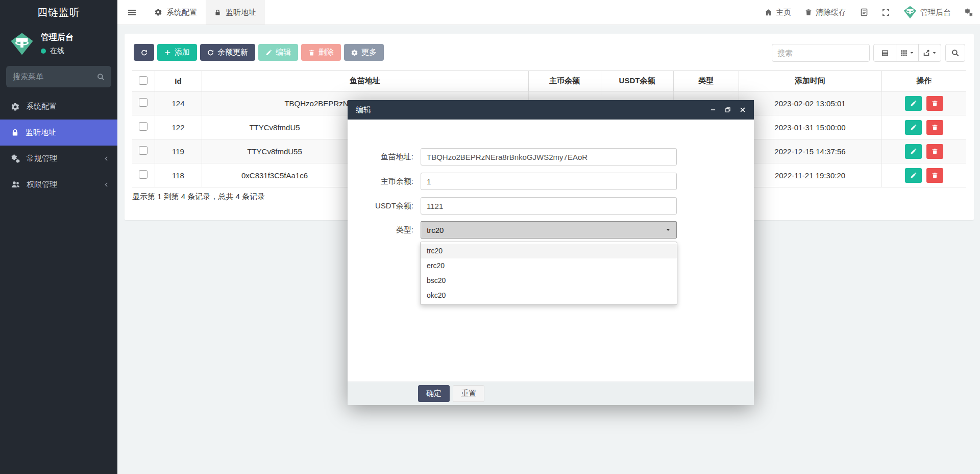 The height and width of the screenshot is (474, 980). Describe the element at coordinates (278, 52) in the screenshot. I see `edit-button: 编辑` at that location.